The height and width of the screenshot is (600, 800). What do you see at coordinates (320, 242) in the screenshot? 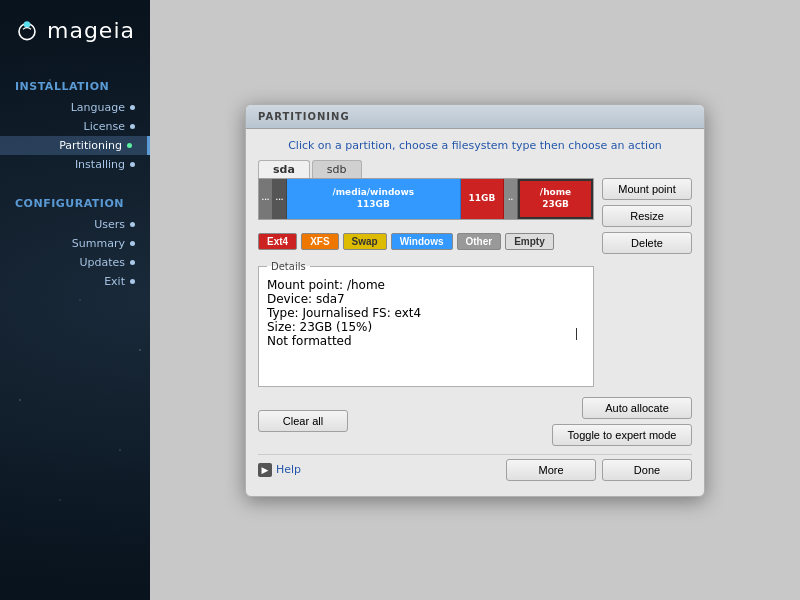
I see `legend-xfs-button: XFS` at bounding box center [320, 242].